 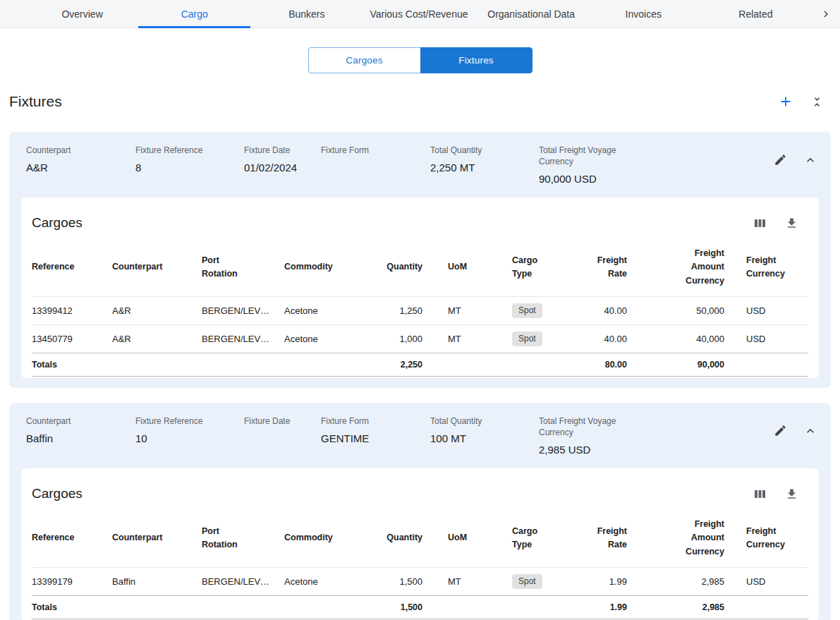 What do you see at coordinates (477, 61) in the screenshot?
I see `toggle-fixtures-button: Fixtures` at bounding box center [477, 61].